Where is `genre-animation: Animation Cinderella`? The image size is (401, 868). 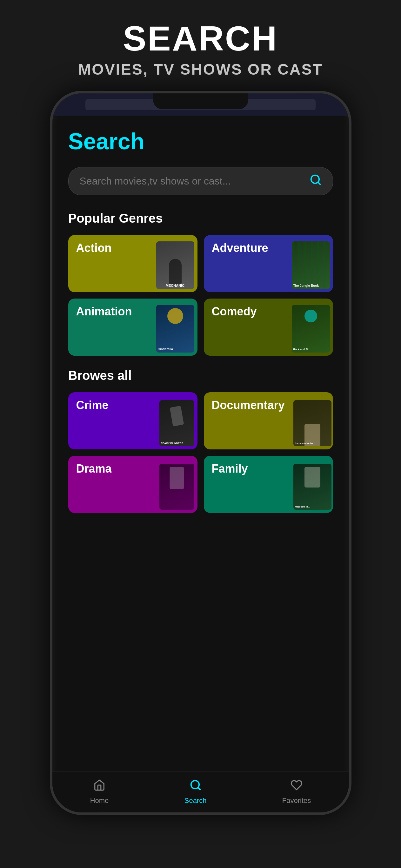
genre-animation: Animation Cinderella is located at coordinates (133, 327).